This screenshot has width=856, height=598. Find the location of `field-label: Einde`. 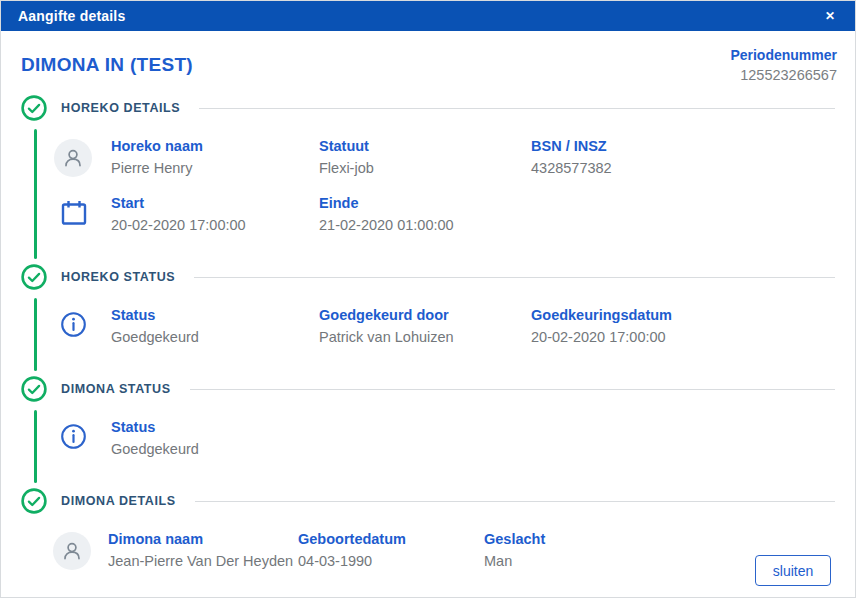

field-label: Einde is located at coordinates (425, 204).